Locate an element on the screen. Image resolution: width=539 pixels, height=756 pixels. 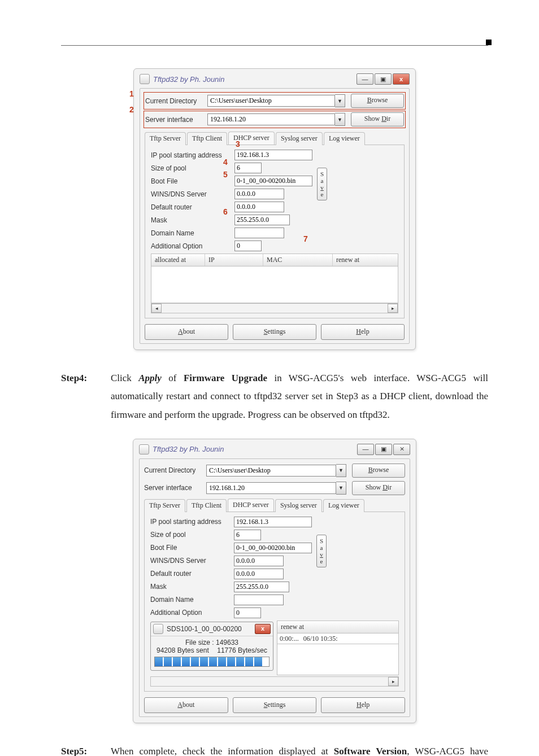
col-ip: IP is located at coordinates (234, 260).